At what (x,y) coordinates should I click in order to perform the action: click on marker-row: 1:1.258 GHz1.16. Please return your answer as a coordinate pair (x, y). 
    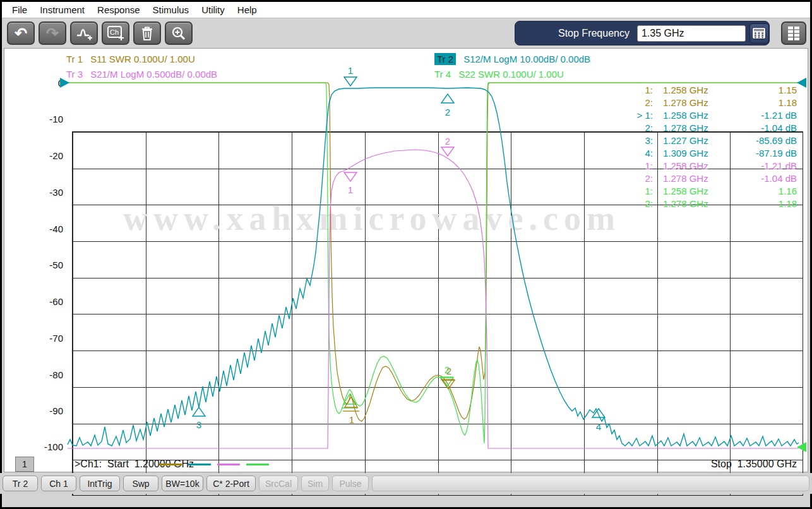
    Looking at the image, I should click on (710, 191).